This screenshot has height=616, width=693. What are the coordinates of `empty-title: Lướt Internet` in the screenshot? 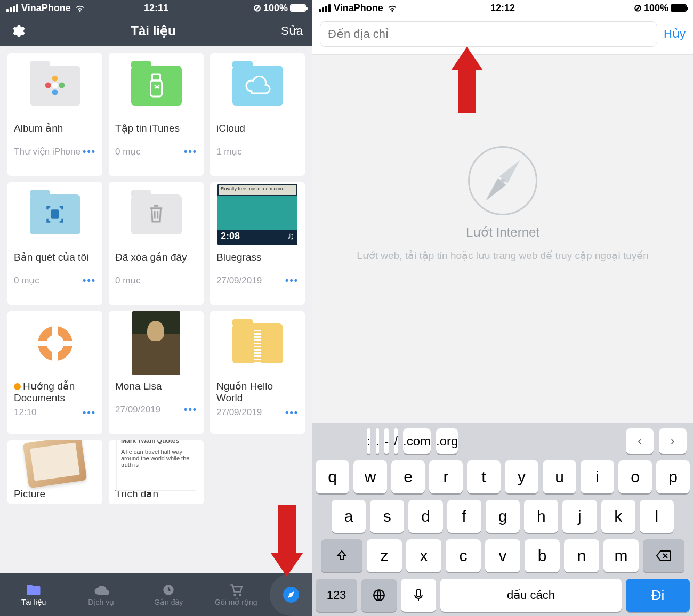 It's located at (503, 232).